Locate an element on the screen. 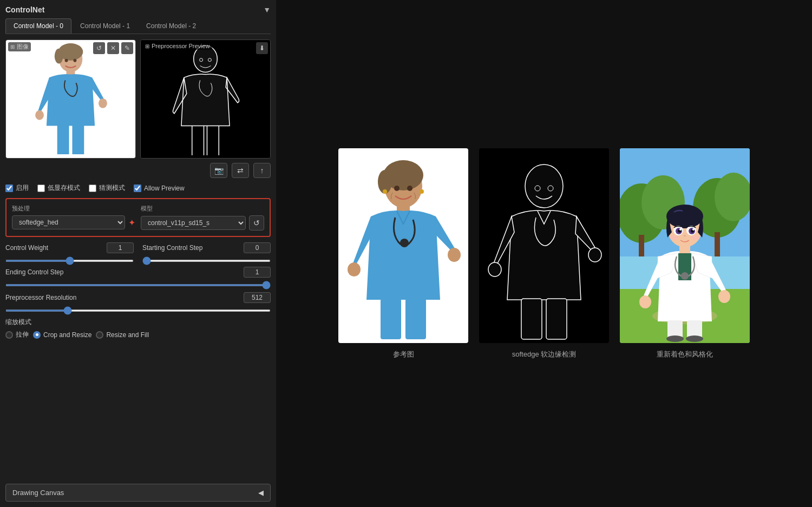 The width and height of the screenshot is (812, 507). source-edit-btn: ✎ is located at coordinates (127, 48).